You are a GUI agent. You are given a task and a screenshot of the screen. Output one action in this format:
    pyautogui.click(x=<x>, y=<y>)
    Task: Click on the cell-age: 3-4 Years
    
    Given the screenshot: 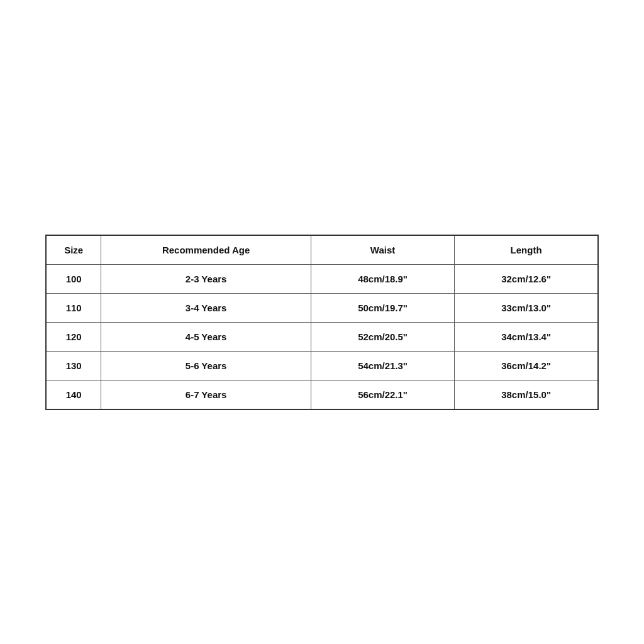 What is the action you would take?
    pyautogui.click(x=206, y=308)
    